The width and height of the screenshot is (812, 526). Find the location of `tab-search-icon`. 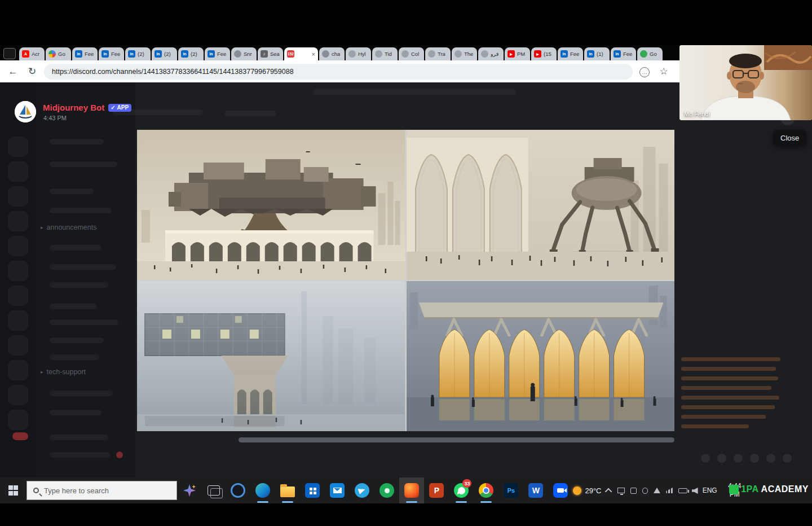

tab-search-icon is located at coordinates (10, 54).